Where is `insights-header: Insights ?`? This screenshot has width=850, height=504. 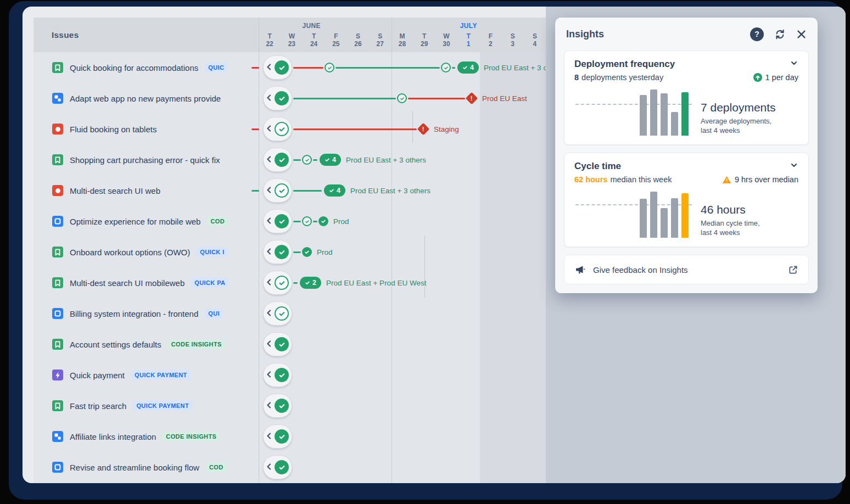 insights-header: Insights ? is located at coordinates (686, 34).